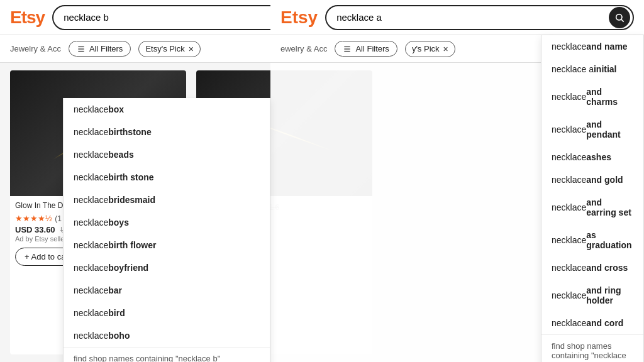  Describe the element at coordinates (592, 268) in the screenshot. I see `suggestion-a-and-cross: necklace and cross` at that location.